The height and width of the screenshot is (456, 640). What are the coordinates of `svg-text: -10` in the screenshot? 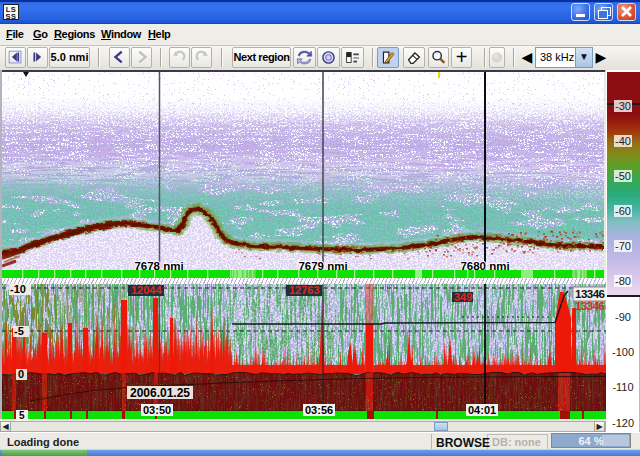 It's located at (18, 290).